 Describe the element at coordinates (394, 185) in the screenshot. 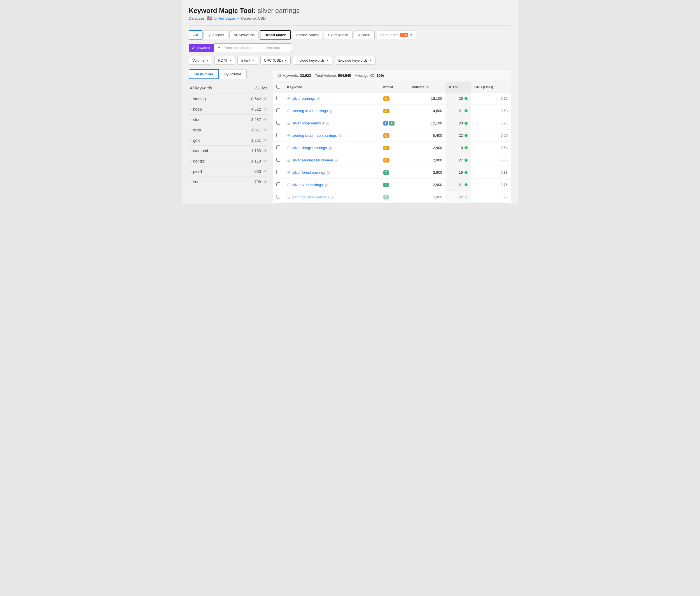

I see `intent-cell: T` at that location.